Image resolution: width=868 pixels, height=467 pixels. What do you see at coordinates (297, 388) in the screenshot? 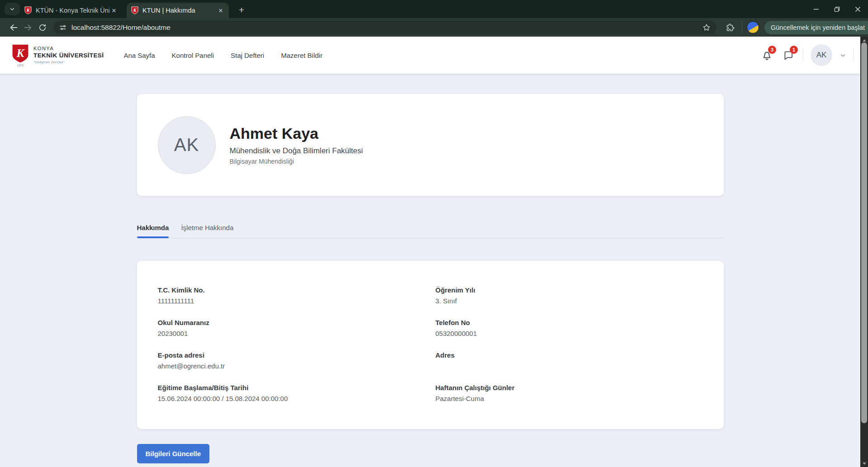
I see `field-label: Eğitime Başlama/Bitiş Tarihi` at bounding box center [297, 388].